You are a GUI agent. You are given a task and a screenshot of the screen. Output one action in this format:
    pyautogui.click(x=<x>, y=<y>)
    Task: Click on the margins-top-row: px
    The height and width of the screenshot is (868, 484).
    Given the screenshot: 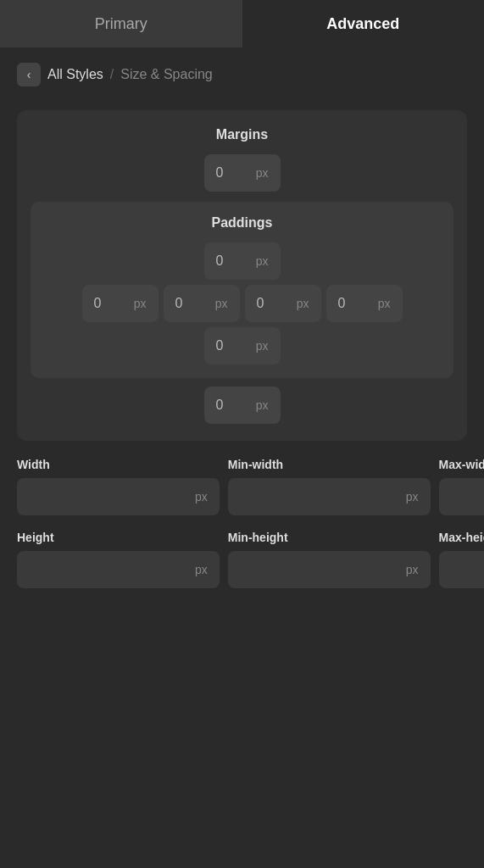 What is the action you would take?
    pyautogui.click(x=242, y=173)
    